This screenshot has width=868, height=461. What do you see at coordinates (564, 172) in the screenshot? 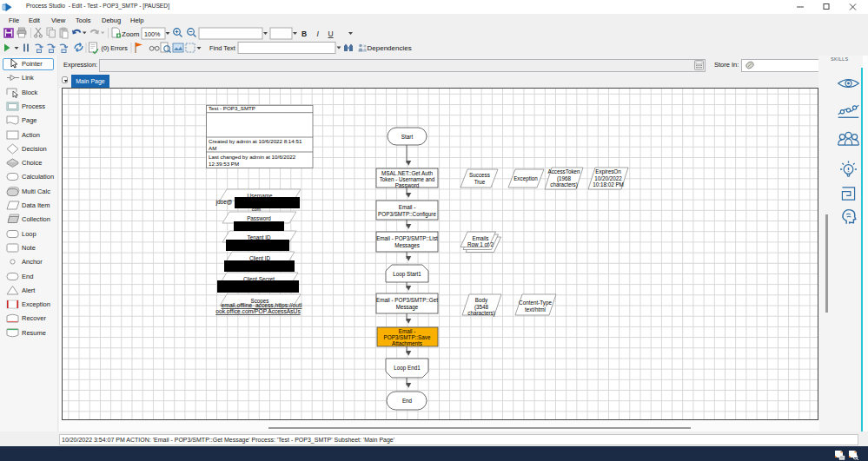
I see `svg-text: AccessToken` at bounding box center [564, 172].